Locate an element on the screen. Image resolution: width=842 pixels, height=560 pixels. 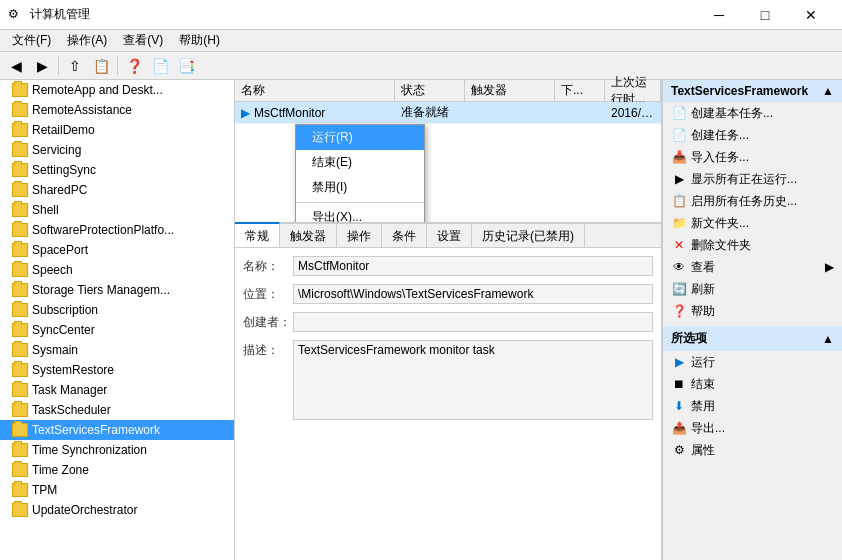
right-action-help: ❓ 帮助 is located at coordinates (752, 311).